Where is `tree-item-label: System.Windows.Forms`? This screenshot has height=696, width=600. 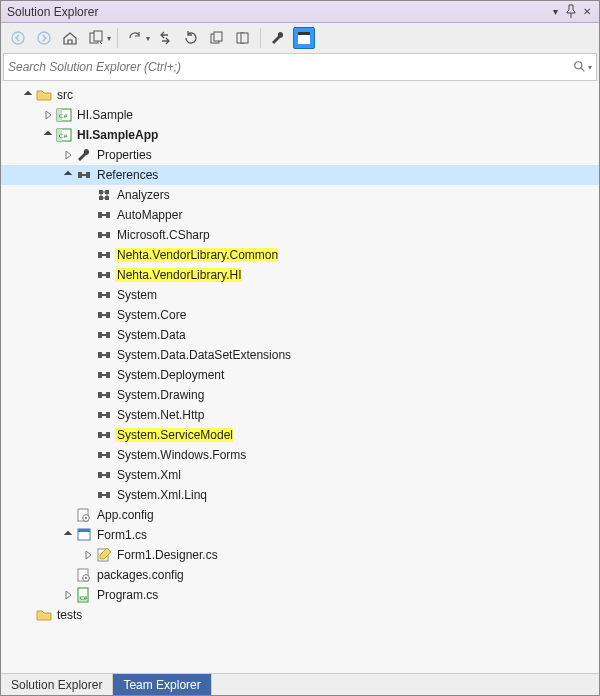 tree-item-label: System.Windows.Forms is located at coordinates (180, 455).